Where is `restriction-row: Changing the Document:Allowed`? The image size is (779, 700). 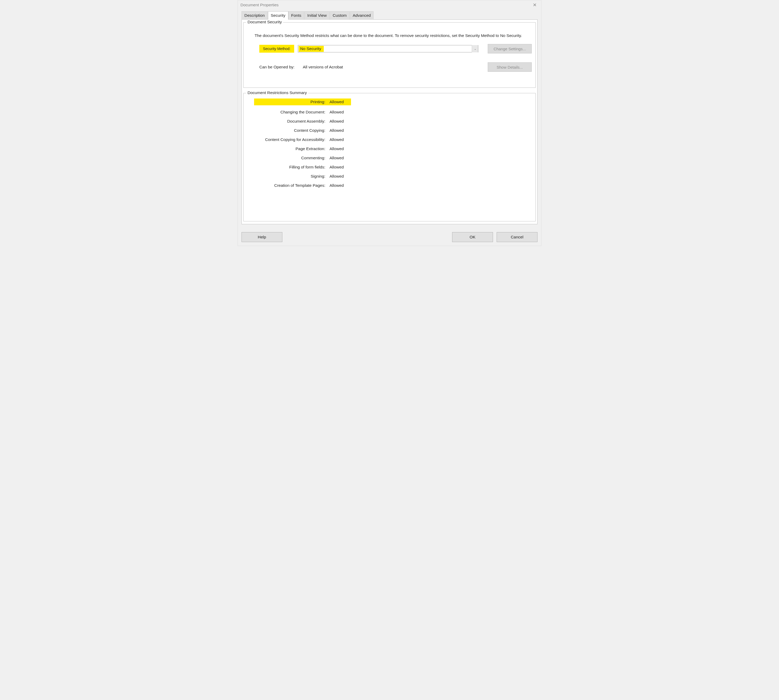 restriction-row: Changing the Document:Allowed is located at coordinates (393, 112).